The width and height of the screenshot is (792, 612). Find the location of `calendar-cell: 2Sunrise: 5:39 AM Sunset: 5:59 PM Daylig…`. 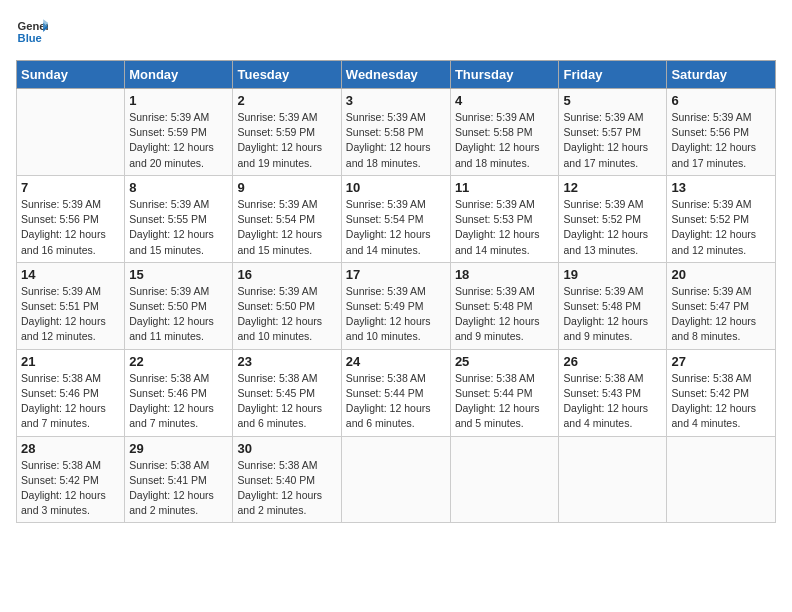

calendar-cell: 2Sunrise: 5:39 AM Sunset: 5:59 PM Daylig… is located at coordinates (287, 132).